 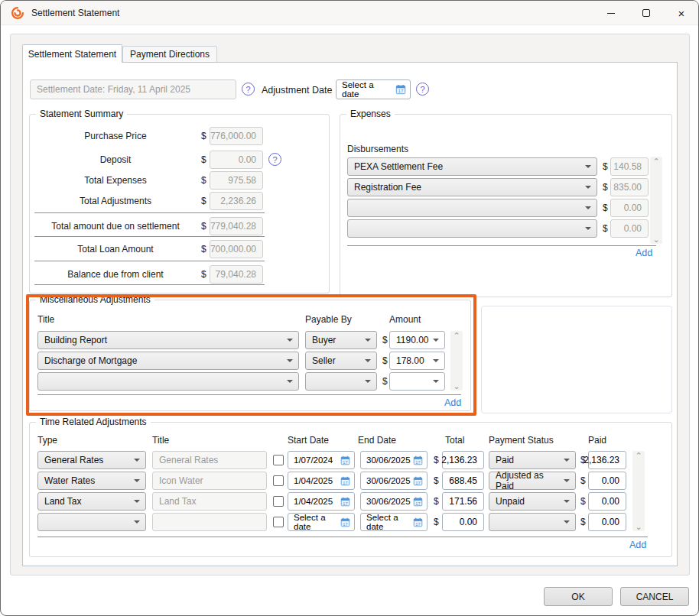 What do you see at coordinates (532, 460) in the screenshot?
I see `tra-status-select: Paid` at bounding box center [532, 460].